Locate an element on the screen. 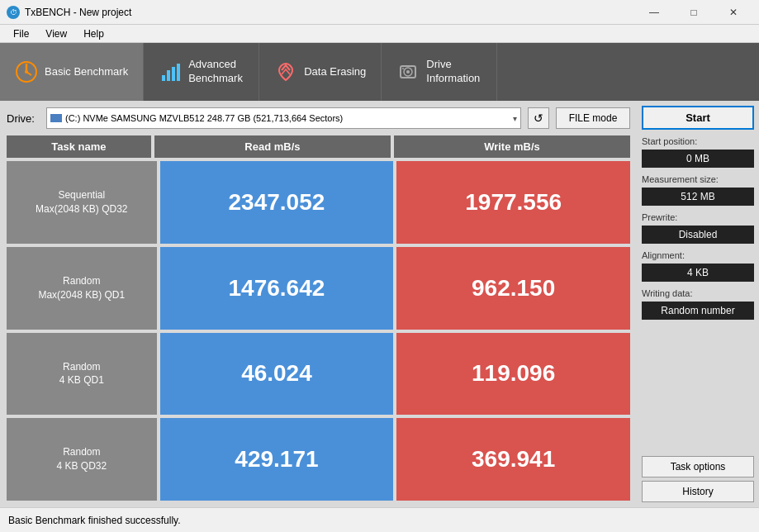 This screenshot has height=532, width=759. menu-bar: File View Help is located at coordinates (380, 34).